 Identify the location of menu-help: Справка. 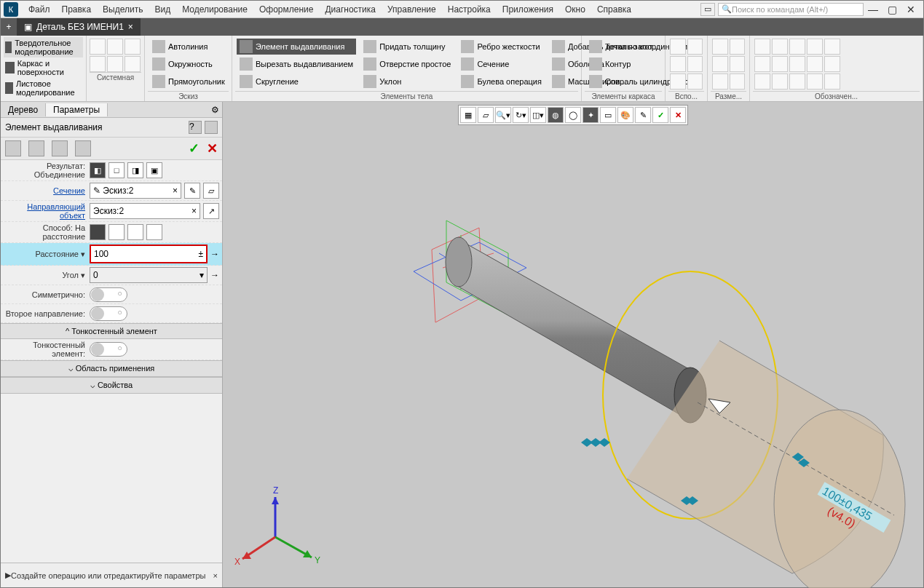
(615, 9).